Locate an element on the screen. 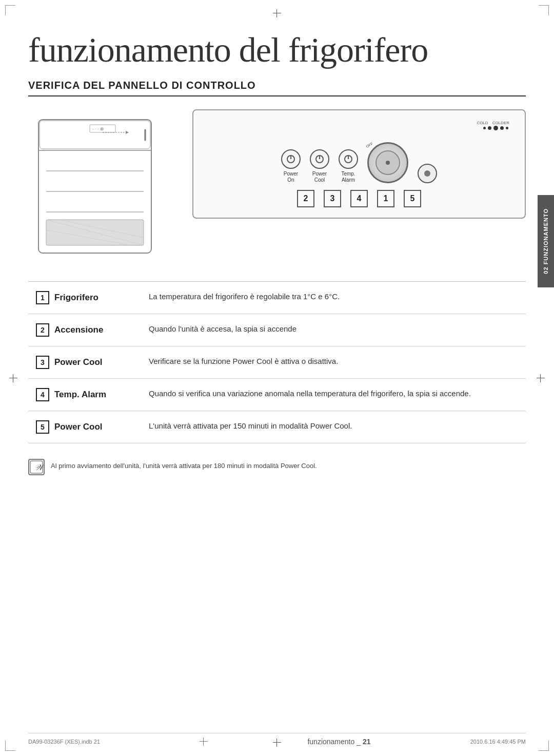  corner-mark-bl is located at coordinates (10, 746).